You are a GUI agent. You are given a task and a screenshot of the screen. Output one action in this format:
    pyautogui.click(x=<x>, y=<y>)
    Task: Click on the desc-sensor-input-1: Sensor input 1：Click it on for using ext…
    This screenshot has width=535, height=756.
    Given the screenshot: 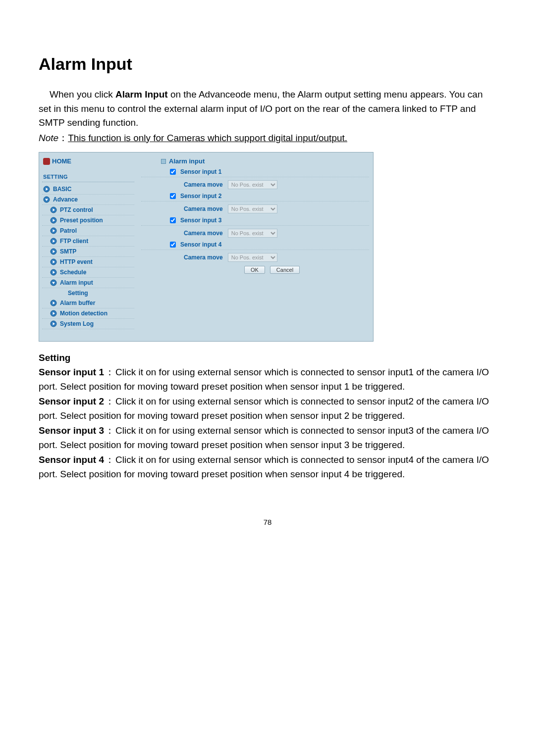 What is the action you would take?
    pyautogui.click(x=268, y=379)
    